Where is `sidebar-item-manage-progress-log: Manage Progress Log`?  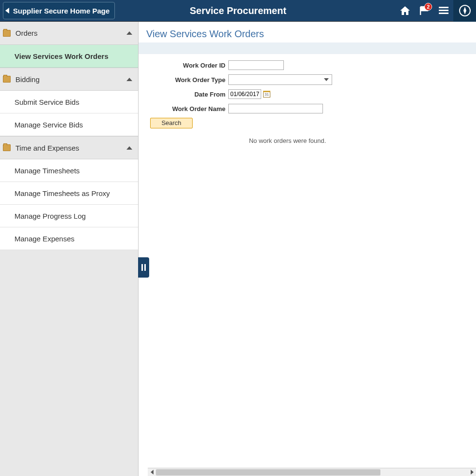
sidebar-item-manage-progress-log: Manage Progress Log is located at coordinates (69, 216).